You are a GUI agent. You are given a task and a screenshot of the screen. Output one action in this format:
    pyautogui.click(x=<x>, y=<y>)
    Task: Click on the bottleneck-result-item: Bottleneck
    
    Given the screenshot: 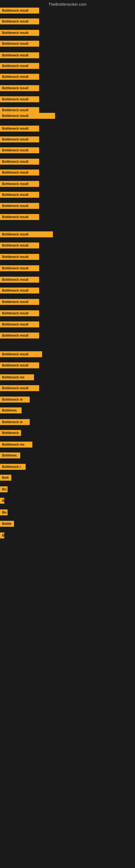 What is the action you would take?
    pyautogui.click(x=11, y=433)
    